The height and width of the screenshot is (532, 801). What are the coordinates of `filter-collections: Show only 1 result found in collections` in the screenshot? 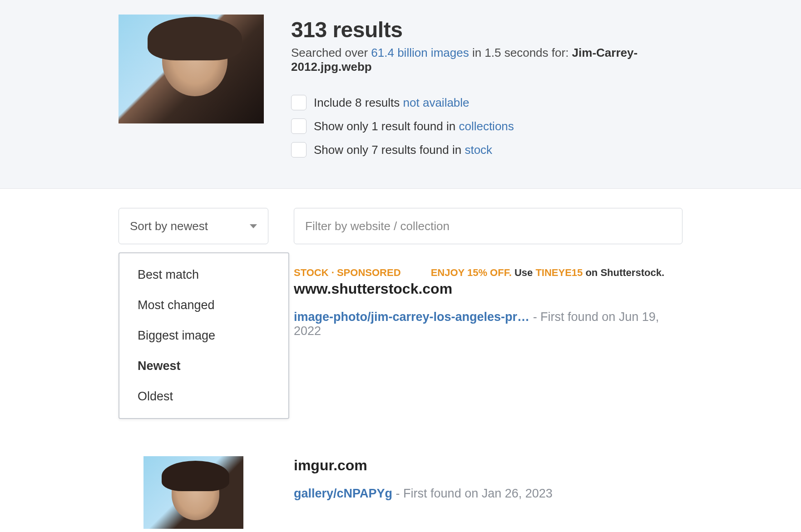 It's located at (487, 126).